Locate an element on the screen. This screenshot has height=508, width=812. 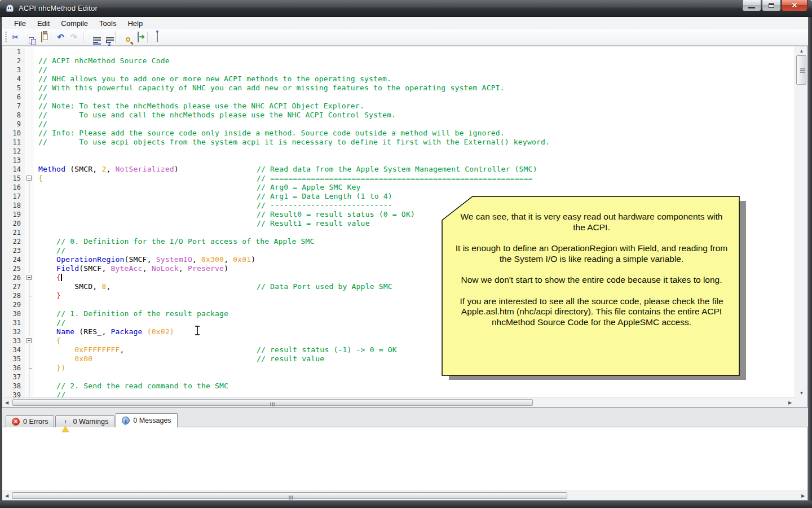
code-text: {// ====================================… is located at coordinates (414, 178).